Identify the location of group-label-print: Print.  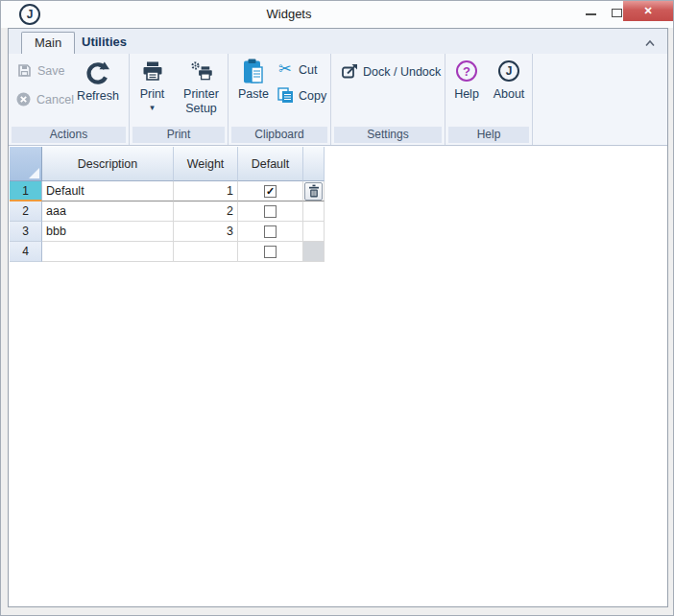
(179, 134).